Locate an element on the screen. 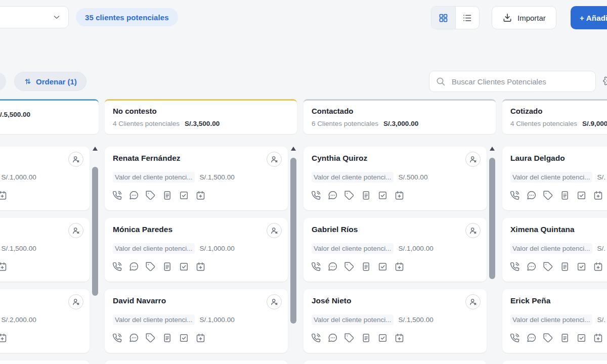 This screenshot has height=364, width=607. lead-card: Valor del cliente potenci... S/.1,500.00 is located at coordinates (45, 250).